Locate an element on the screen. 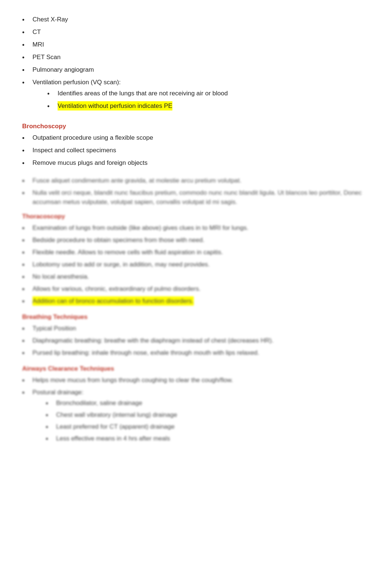 This screenshot has height=575, width=392. list-item: • Pursed lip breathing: inhale through n… is located at coordinates (196, 353).